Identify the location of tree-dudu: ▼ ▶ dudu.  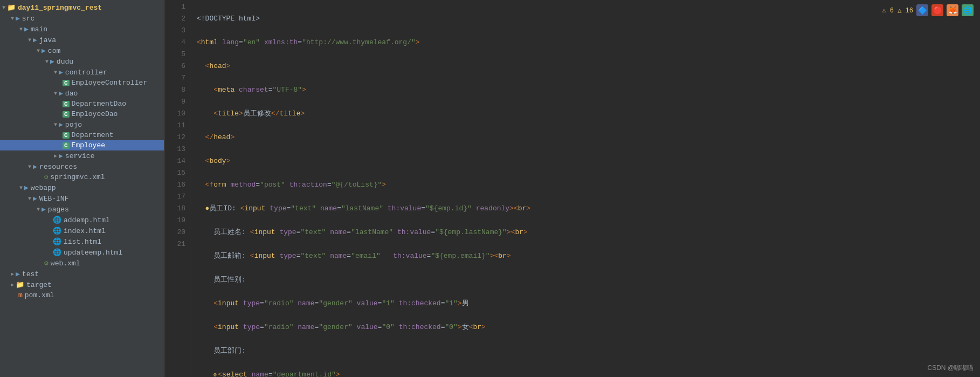
(82, 61).